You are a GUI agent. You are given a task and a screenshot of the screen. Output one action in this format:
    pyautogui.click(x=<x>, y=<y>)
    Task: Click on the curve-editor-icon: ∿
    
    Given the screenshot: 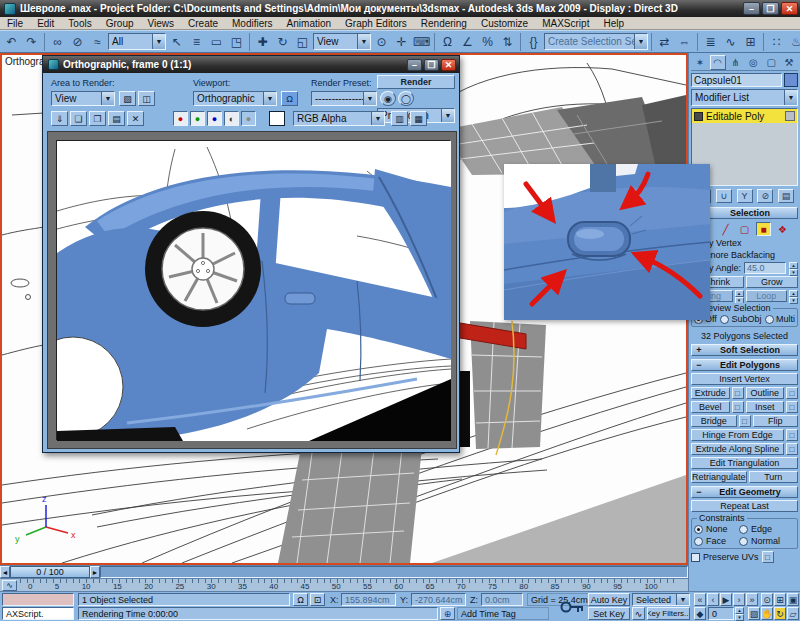 What is the action you would take?
    pyautogui.click(x=730, y=42)
    